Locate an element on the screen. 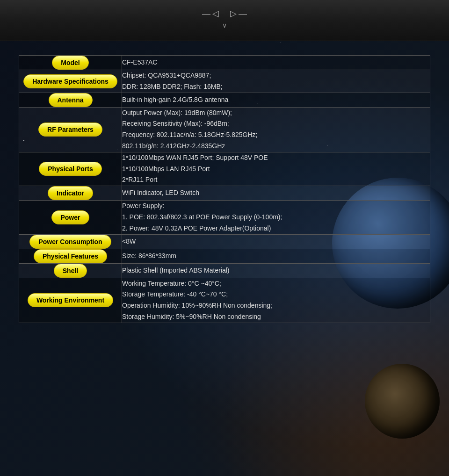 The image size is (449, 476). label-badge: Indicator is located at coordinates (70, 193).